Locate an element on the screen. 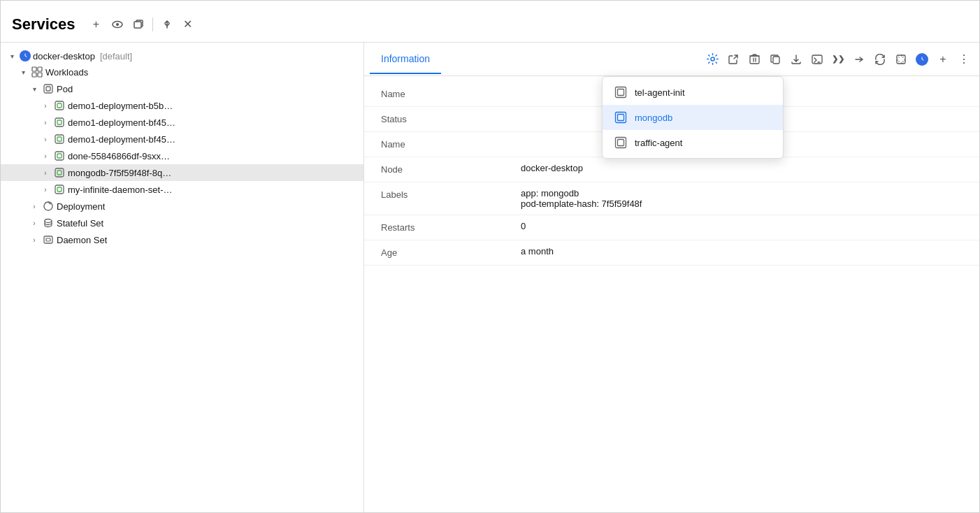 The image size is (980, 513). dropdown-item-tel-agent-init: tel-agent-init is located at coordinates (693, 92).